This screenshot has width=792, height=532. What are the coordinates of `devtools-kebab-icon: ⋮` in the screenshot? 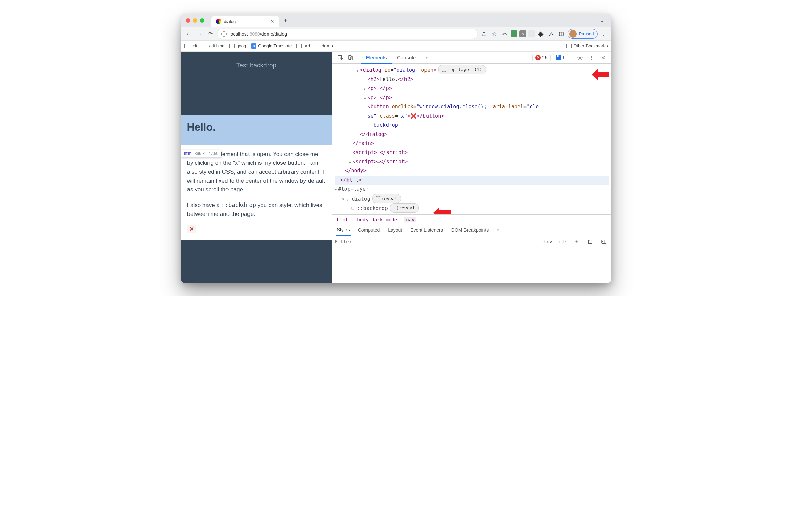 It's located at (592, 58).